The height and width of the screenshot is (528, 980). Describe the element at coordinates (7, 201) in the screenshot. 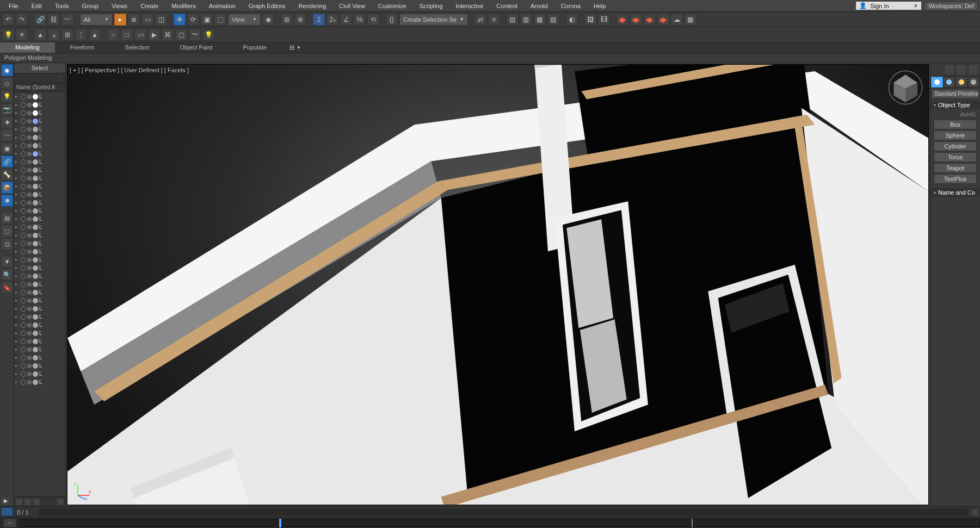

I see `filter-frozen-icon: ❄` at that location.